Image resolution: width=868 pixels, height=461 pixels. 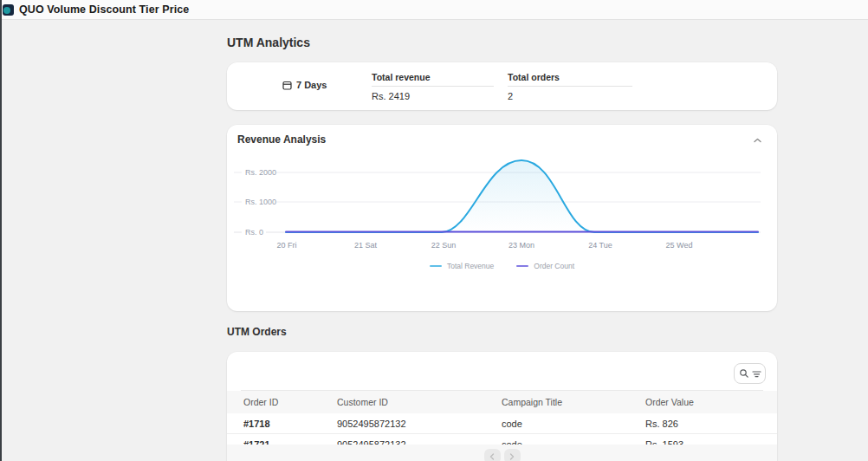 I want to click on table-header-row: Order ID Customer ID Campaign Title Orde…, so click(x=502, y=402).